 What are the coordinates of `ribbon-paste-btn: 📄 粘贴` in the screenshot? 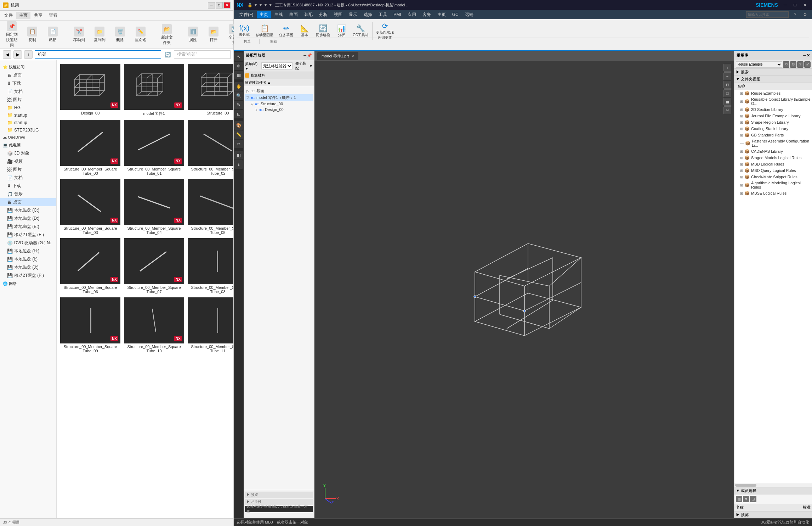 It's located at (53, 35).